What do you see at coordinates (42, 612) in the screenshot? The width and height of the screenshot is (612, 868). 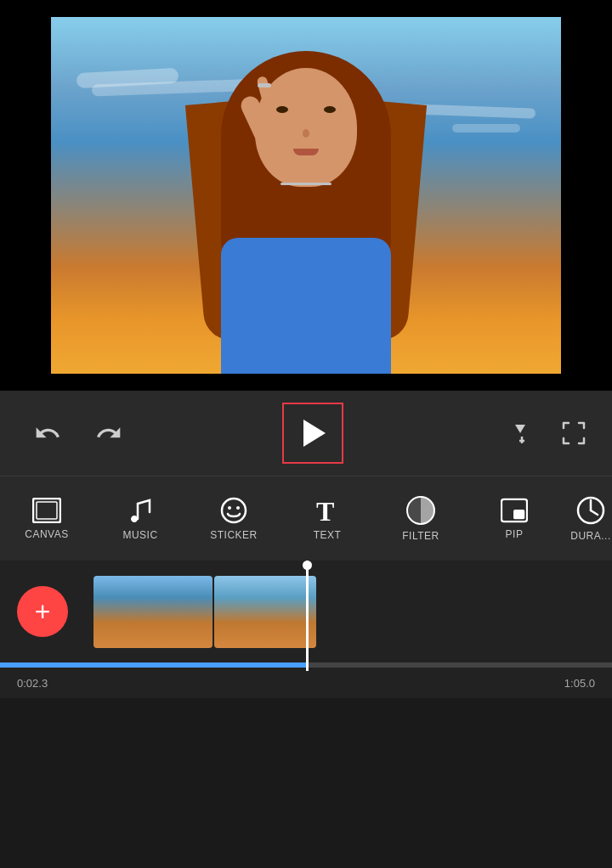 I see `add-icon: +` at bounding box center [42, 612].